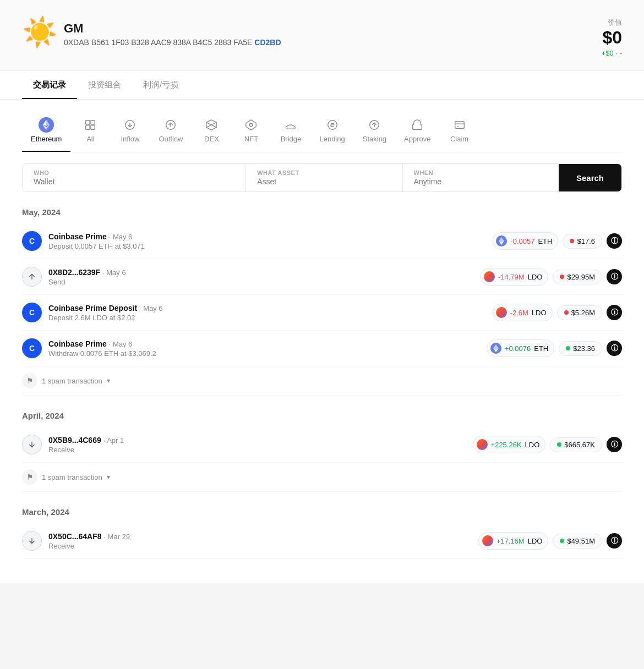  I want to click on filter-dex: DEX, so click(211, 132).